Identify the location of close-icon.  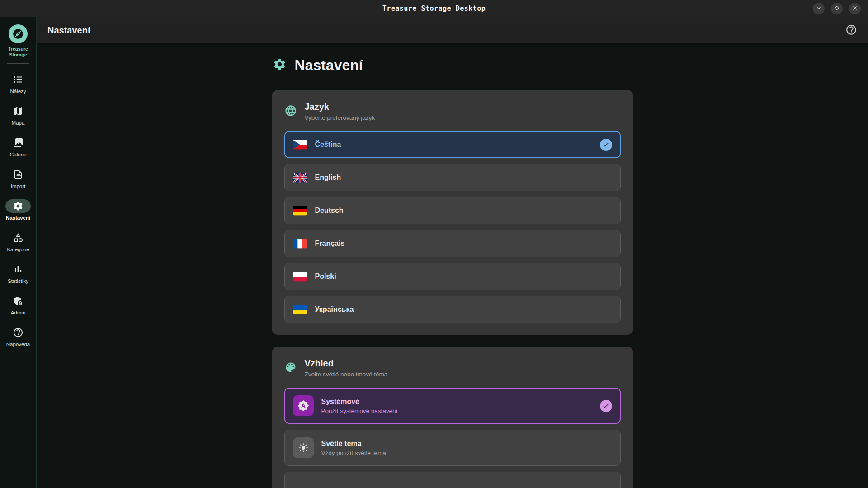
(855, 9).